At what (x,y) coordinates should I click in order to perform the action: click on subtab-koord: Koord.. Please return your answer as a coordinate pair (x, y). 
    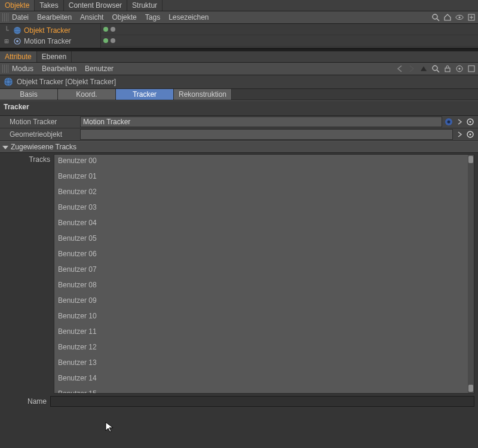
    Looking at the image, I should click on (87, 94).